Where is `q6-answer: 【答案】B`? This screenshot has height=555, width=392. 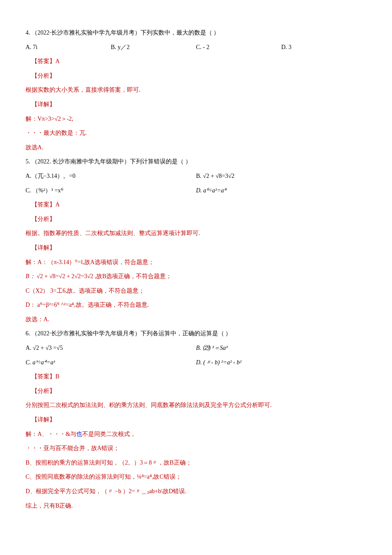
q6-answer: 【答案】B is located at coordinates (196, 377).